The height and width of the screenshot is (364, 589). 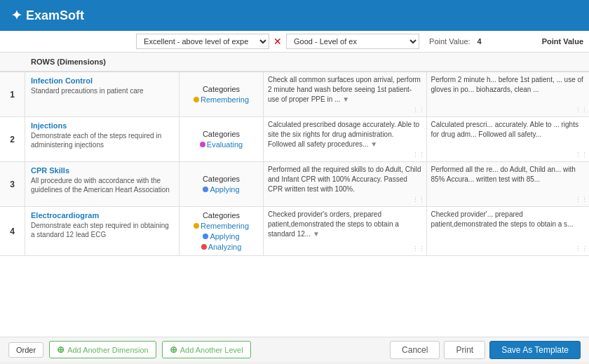 I want to click on categories-cell: Categories Applying, so click(x=222, y=184).